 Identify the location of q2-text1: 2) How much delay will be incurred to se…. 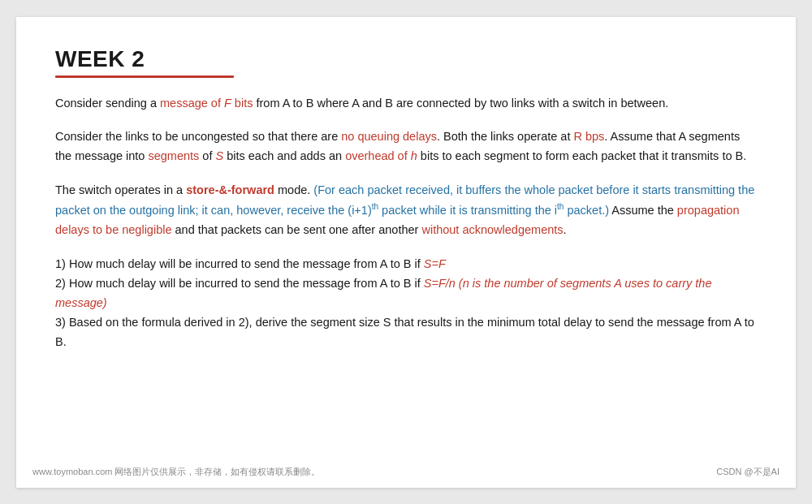
(240, 283).